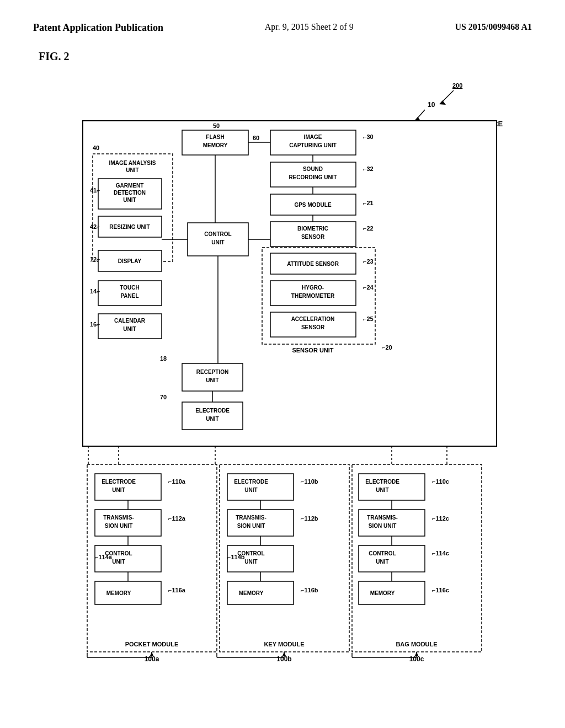  Describe the element at coordinates (163, 358) in the screenshot. I see `svg-text: 18` at that location.